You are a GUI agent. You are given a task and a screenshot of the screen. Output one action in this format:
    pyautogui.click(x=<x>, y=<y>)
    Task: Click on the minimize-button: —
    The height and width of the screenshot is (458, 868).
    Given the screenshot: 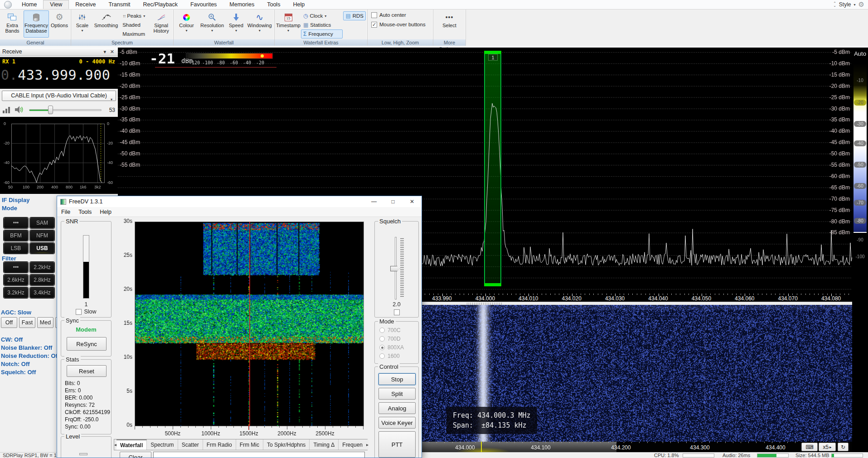 What is the action you would take?
    pyautogui.click(x=374, y=202)
    